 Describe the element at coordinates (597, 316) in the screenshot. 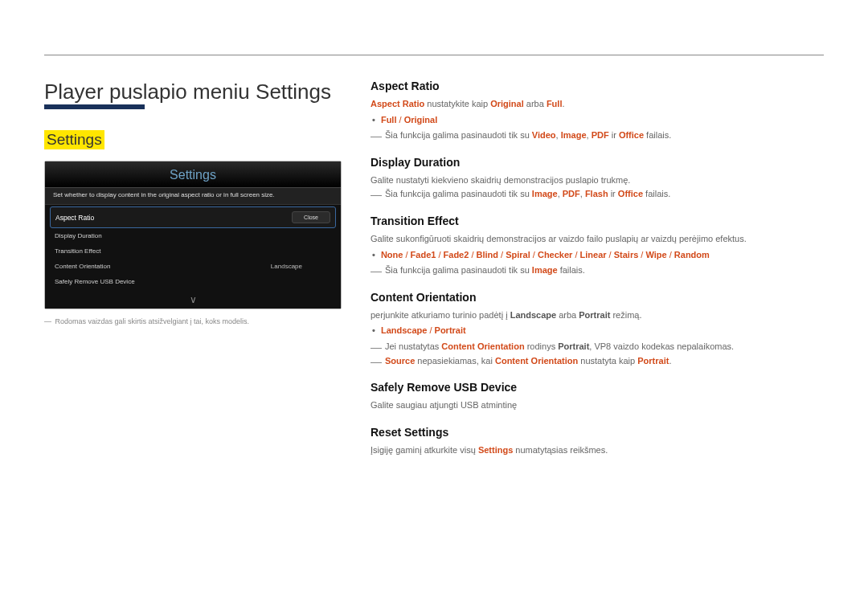

I see `content-orientation-desc: perjunkite atkuriamo turinio padėtį į La…` at that location.